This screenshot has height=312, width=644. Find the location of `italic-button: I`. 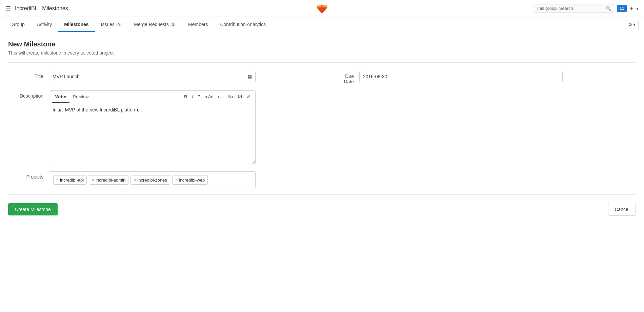

italic-button: I is located at coordinates (193, 97).